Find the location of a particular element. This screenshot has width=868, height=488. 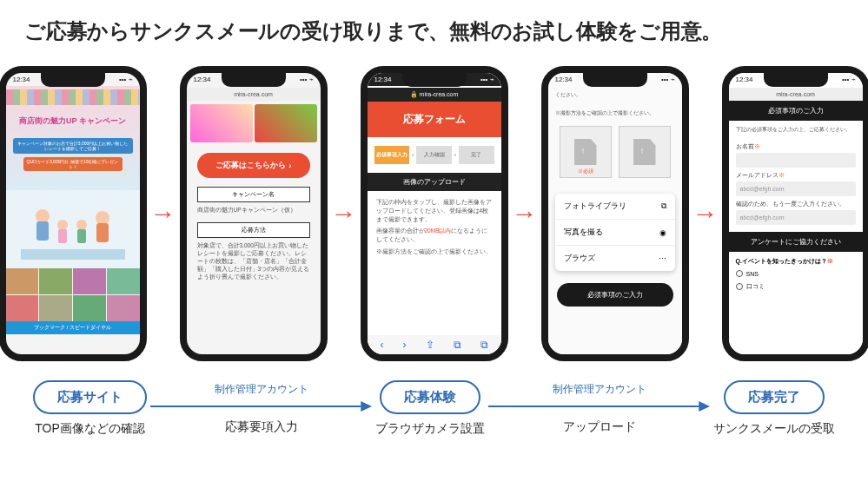

survey-header: アンケートにご協力ください is located at coordinates (796, 241).